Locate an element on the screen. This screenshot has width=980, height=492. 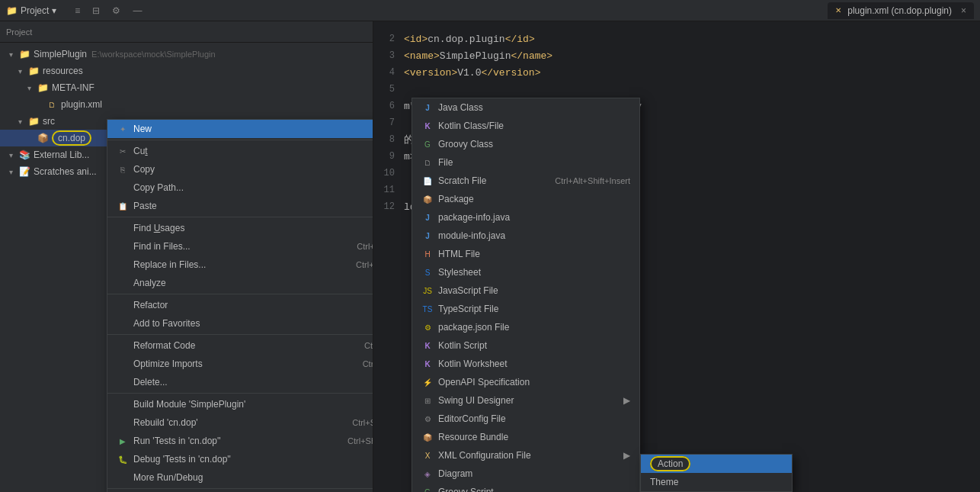
menu-item-findusages: Find Usages Alt+F7 is located at coordinates (241, 228).